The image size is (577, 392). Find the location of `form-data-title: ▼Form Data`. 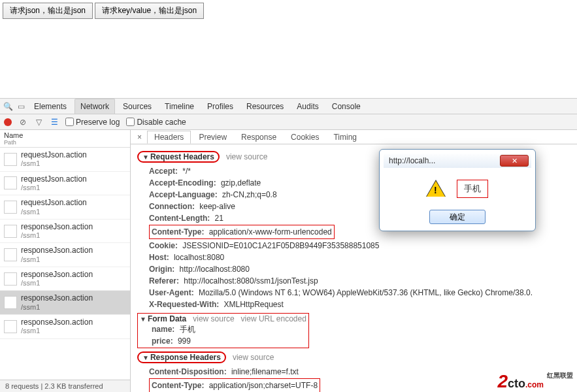

form-data-title: ▼Form Data is located at coordinates (163, 319).